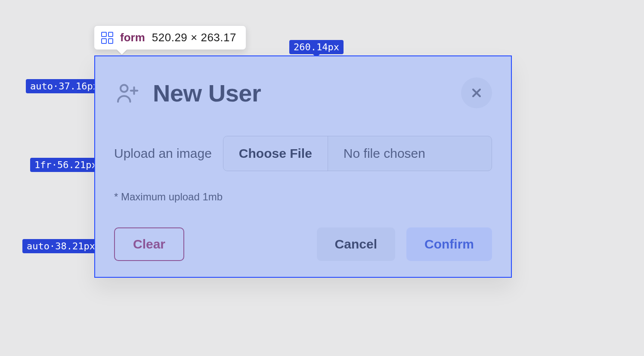  What do you see at coordinates (357, 153) in the screenshot?
I see `file-input: Choose File No file chosen` at bounding box center [357, 153].